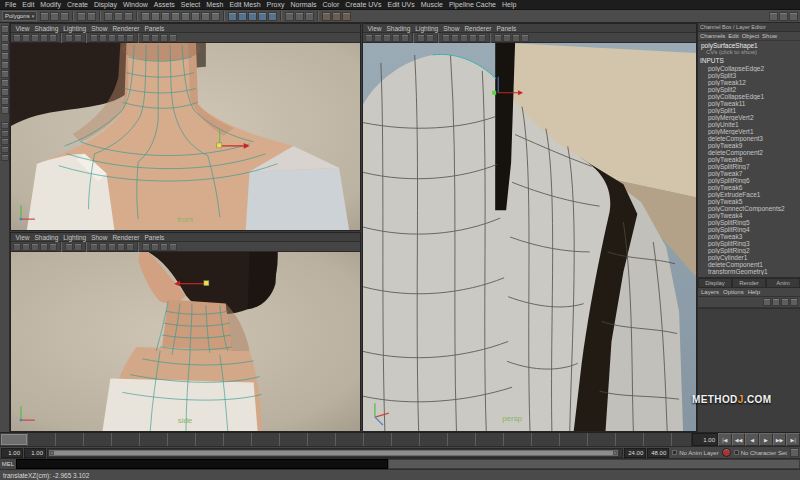  I want to click on shape-node-name: polySurfaceShape1, so click(749, 45).